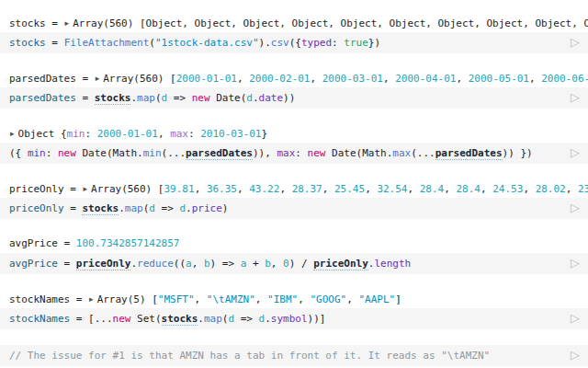  I want to click on token-plain: Date(Math., so click(358, 153).